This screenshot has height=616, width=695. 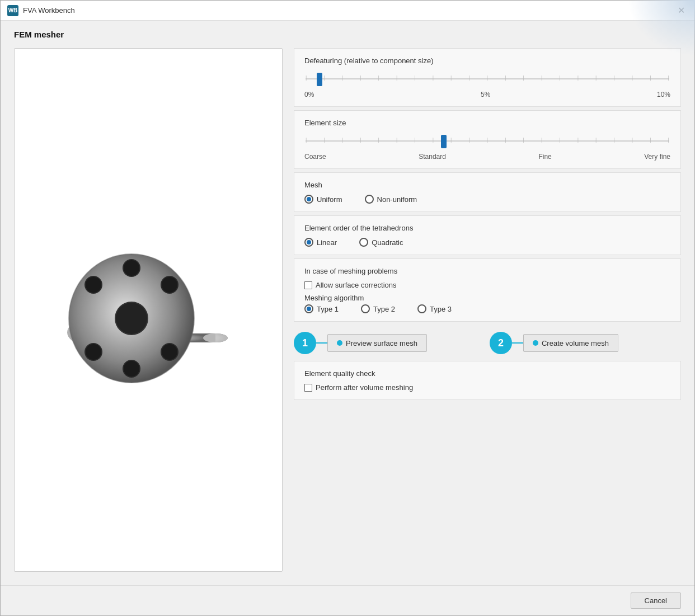 I want to click on meshing-problems-label: In case of meshing problems, so click(x=487, y=271).